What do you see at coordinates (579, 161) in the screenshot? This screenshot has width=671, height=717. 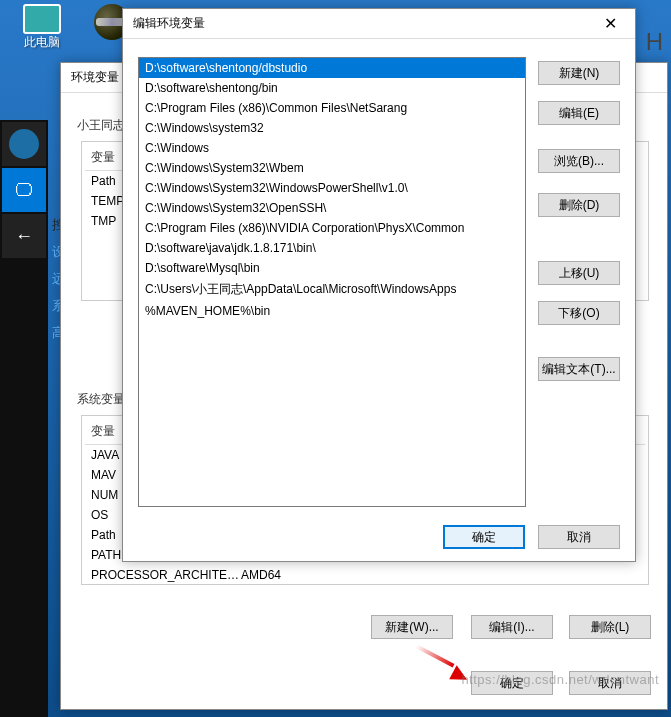 I see `browse-button: 浏览(B)...` at bounding box center [579, 161].